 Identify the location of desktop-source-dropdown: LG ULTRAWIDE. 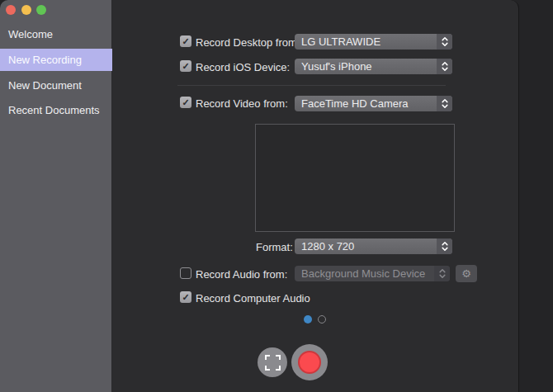
(373, 41).